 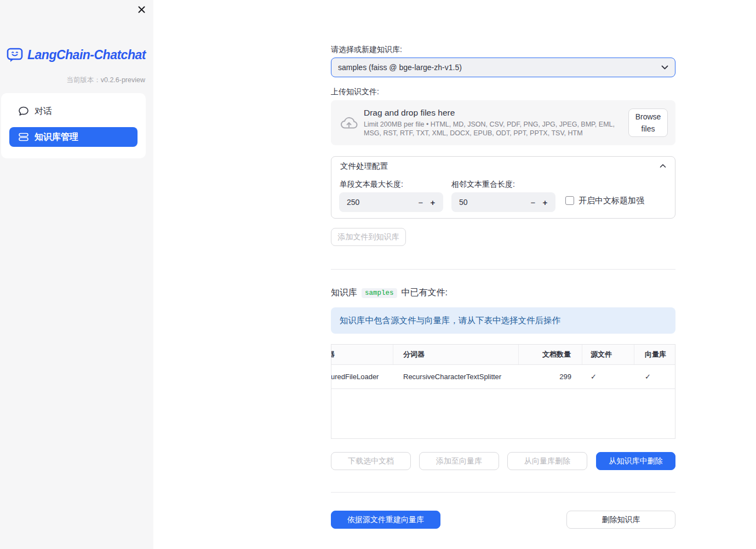 I want to click on download-selected-button: 下载选中文档, so click(x=371, y=461).